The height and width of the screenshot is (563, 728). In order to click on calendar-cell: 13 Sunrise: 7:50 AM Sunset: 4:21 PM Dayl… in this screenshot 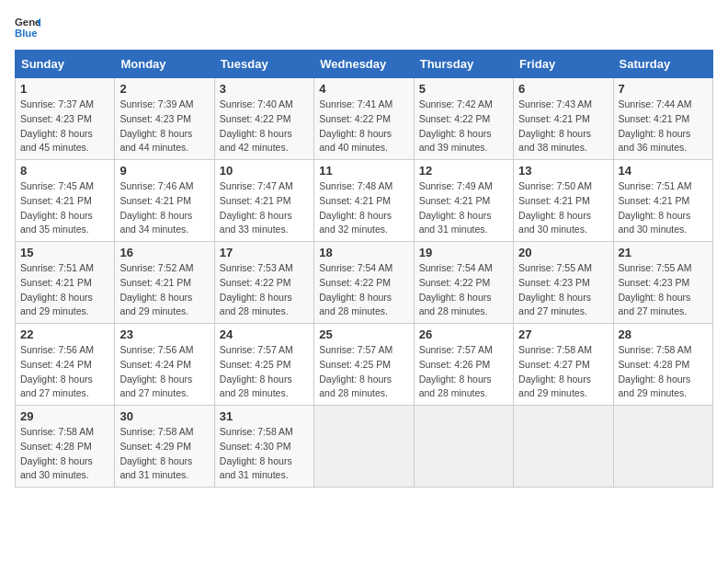, I will do `click(563, 201)`.